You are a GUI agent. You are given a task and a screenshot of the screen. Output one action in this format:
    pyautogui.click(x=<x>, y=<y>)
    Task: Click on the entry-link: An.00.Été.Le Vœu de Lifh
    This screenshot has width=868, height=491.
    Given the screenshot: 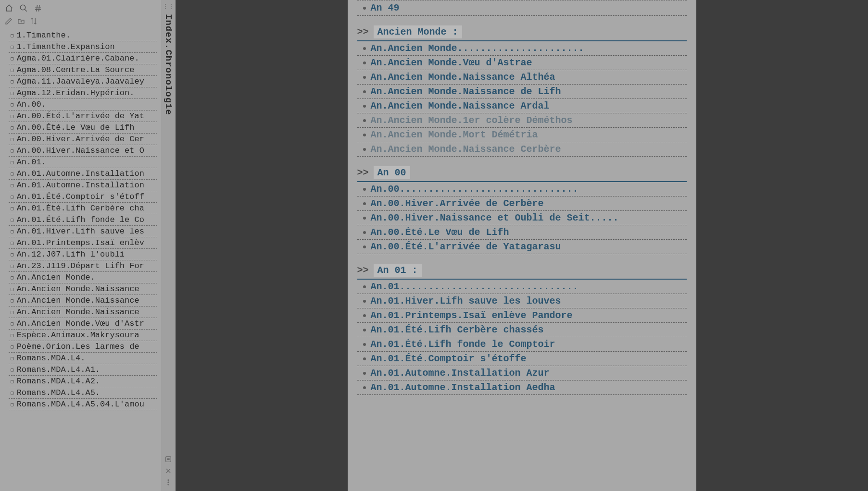 What is the action you would take?
    pyautogui.click(x=440, y=233)
    